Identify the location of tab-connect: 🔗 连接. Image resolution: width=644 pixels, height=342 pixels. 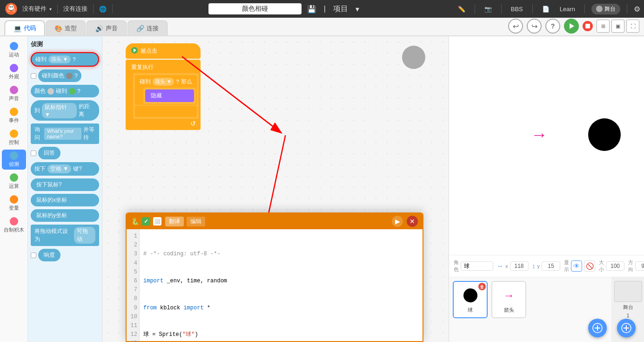
(148, 28).